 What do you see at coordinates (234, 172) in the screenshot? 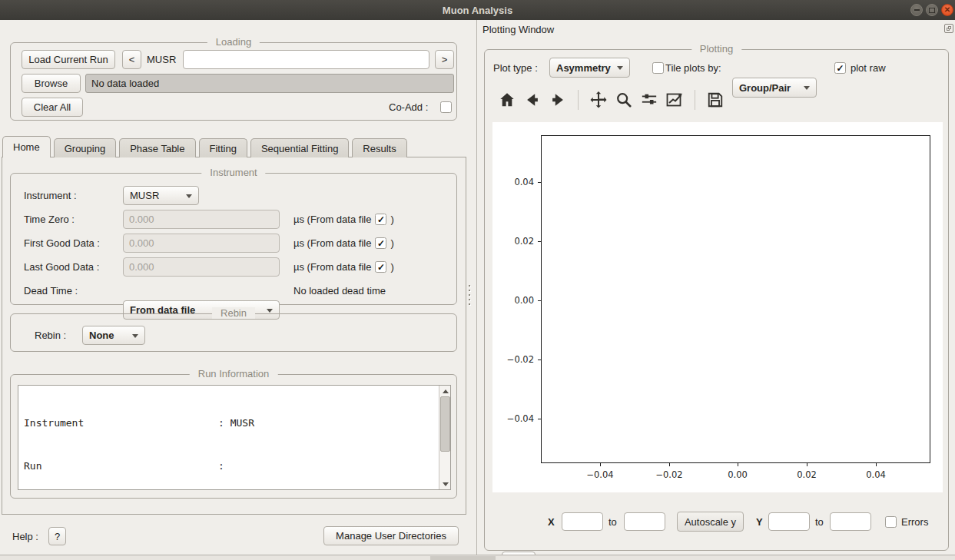
I see `instrument-group-label: Instrument` at bounding box center [234, 172].